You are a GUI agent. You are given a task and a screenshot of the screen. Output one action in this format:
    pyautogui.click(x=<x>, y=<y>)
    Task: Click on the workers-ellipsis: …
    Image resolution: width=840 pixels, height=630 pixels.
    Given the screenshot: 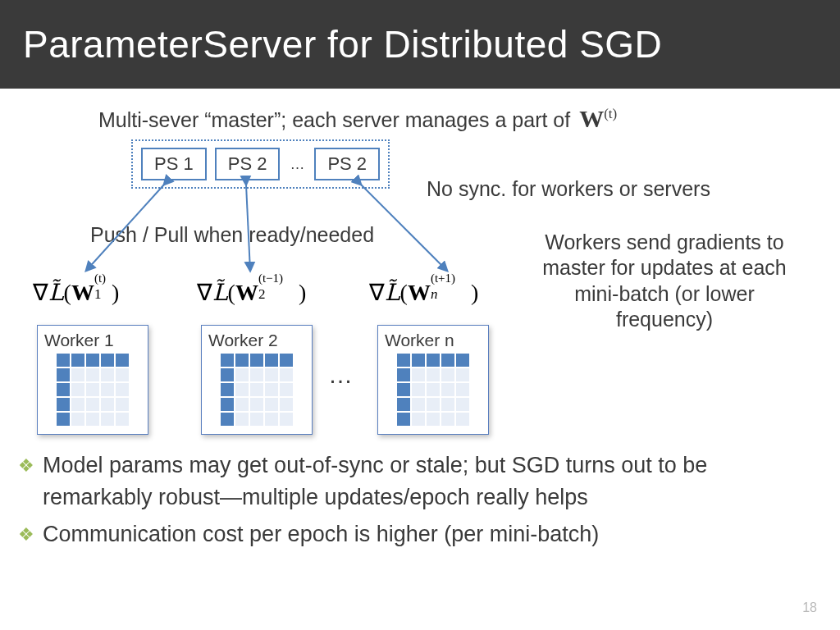 What is the action you would take?
    pyautogui.click(x=340, y=375)
    